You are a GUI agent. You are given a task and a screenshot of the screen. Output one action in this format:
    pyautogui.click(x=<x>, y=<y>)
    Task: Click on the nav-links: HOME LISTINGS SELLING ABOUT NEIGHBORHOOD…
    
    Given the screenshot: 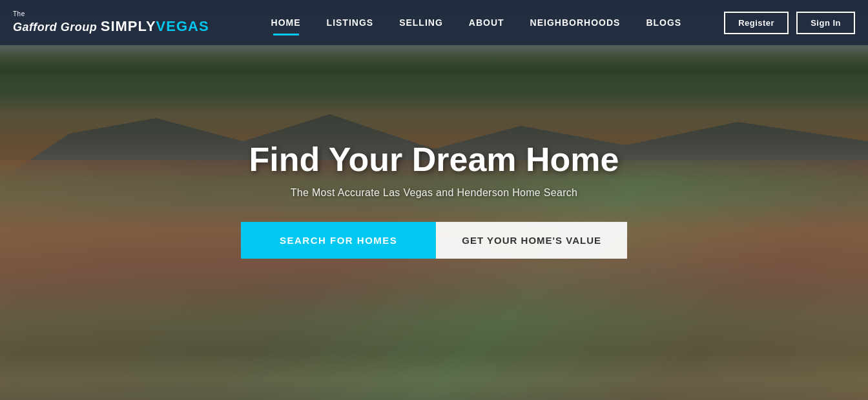 What is the action you would take?
    pyautogui.click(x=477, y=23)
    